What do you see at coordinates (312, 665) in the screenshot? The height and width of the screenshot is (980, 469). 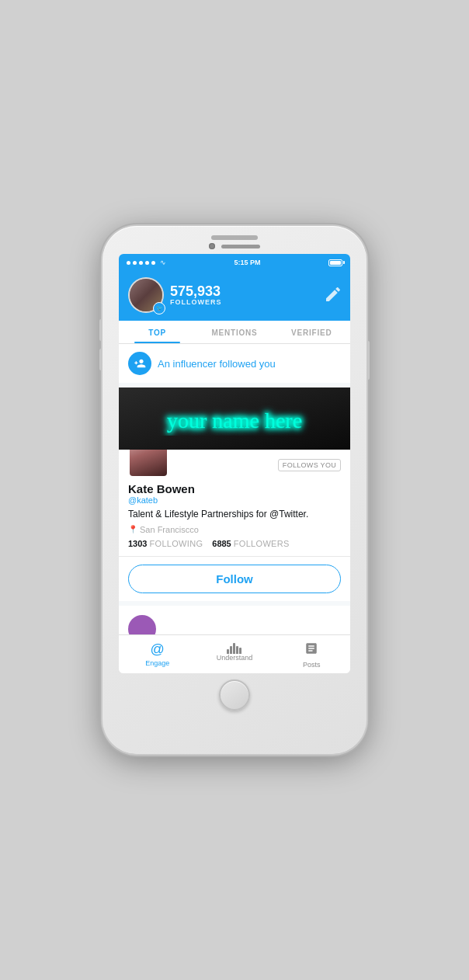 I see `posts-label: Posts` at bounding box center [312, 665].